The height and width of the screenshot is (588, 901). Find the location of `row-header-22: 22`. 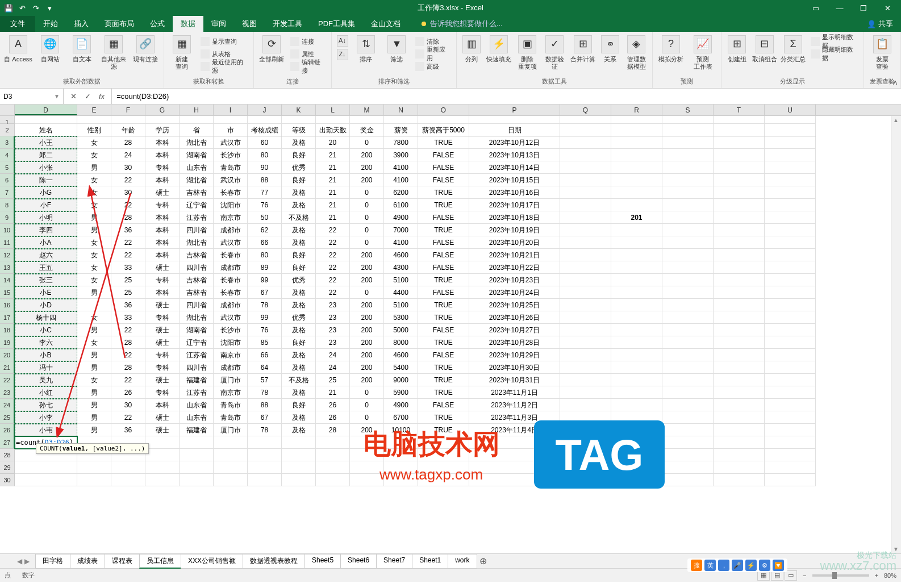

row-header-22: 22 is located at coordinates (7, 380).